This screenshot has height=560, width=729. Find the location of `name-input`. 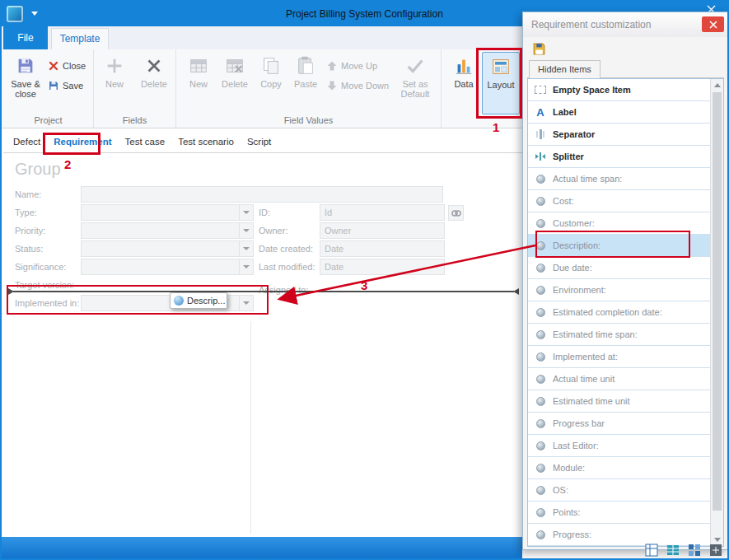

name-input is located at coordinates (262, 194).